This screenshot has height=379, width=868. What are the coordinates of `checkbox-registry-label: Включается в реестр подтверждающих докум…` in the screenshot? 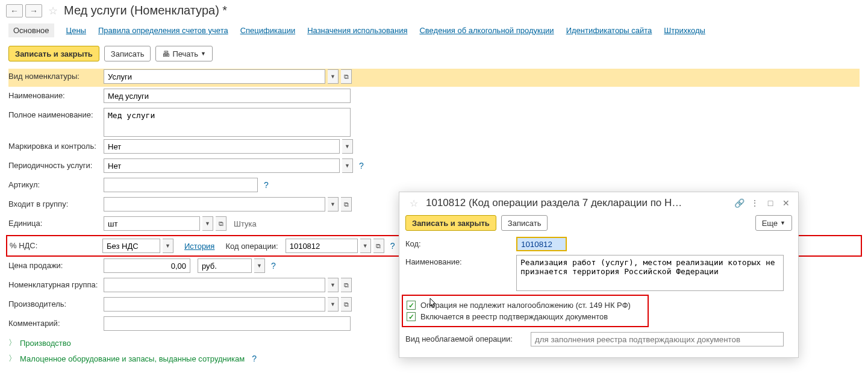 It's located at (514, 317).